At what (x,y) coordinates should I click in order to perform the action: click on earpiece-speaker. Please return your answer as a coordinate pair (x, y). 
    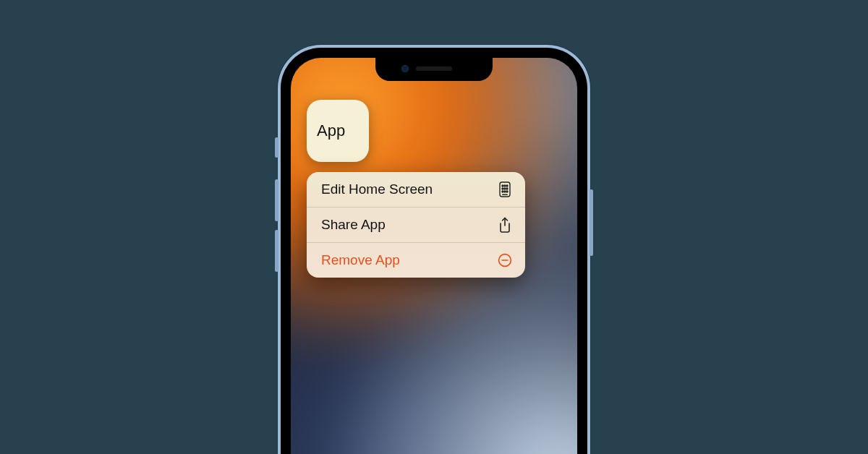
    Looking at the image, I should click on (434, 69).